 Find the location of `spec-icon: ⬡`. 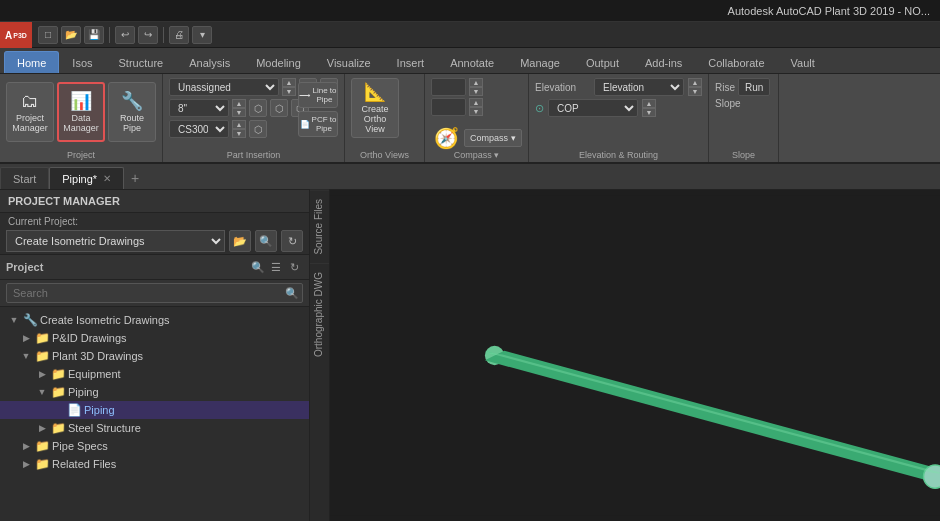

spec-icon: ⬡ is located at coordinates (258, 129).